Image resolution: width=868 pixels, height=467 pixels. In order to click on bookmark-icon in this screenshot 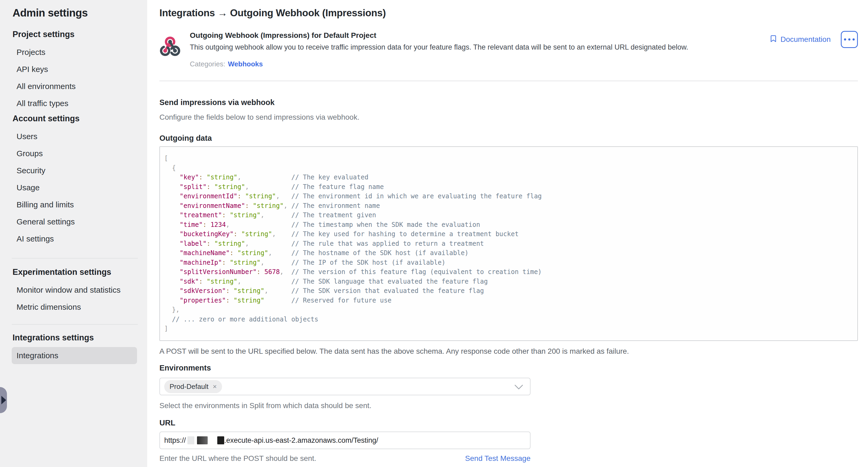, I will do `click(773, 40)`.